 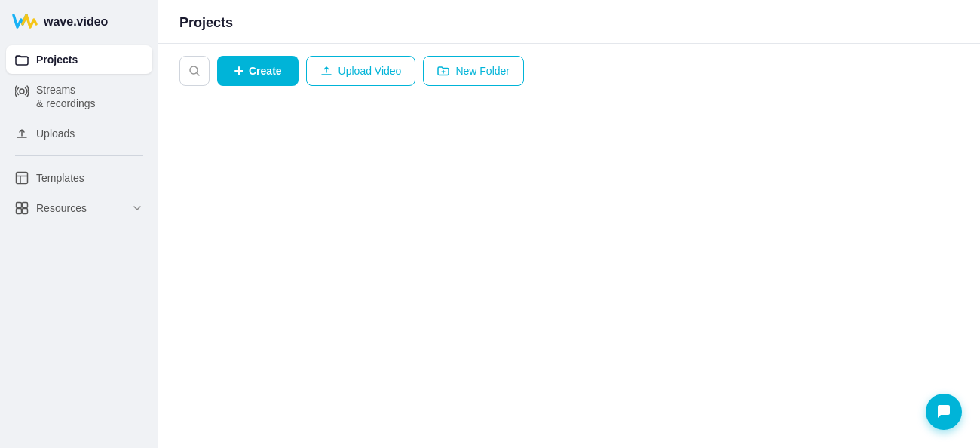 I want to click on chevron-down-icon, so click(x=137, y=208).